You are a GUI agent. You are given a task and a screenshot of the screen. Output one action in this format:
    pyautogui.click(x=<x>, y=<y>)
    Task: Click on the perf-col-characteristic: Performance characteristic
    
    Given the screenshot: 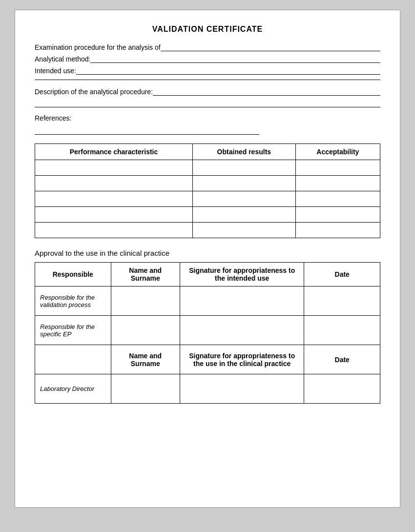 What is the action you would take?
    pyautogui.click(x=114, y=152)
    